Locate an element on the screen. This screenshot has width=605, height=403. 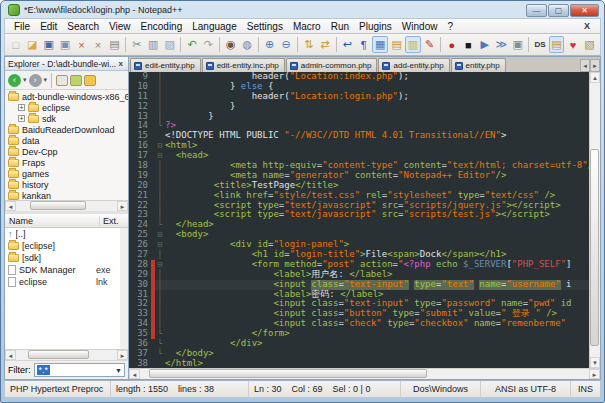
file-row: ↑[..] is located at coordinates (62, 234).